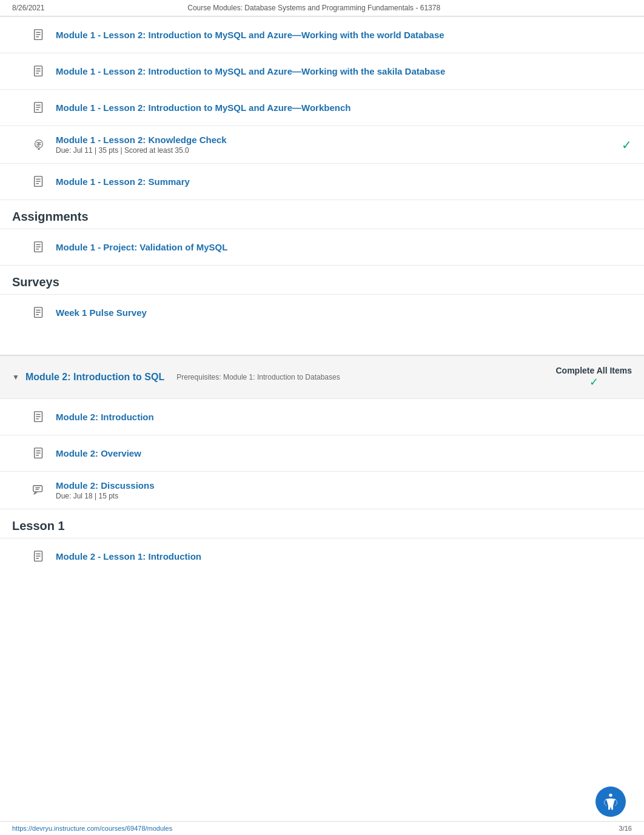  What do you see at coordinates (322, 181) in the screenshot?
I see `list-item: Module 1 - Lesson 2: Summary` at bounding box center [322, 181].